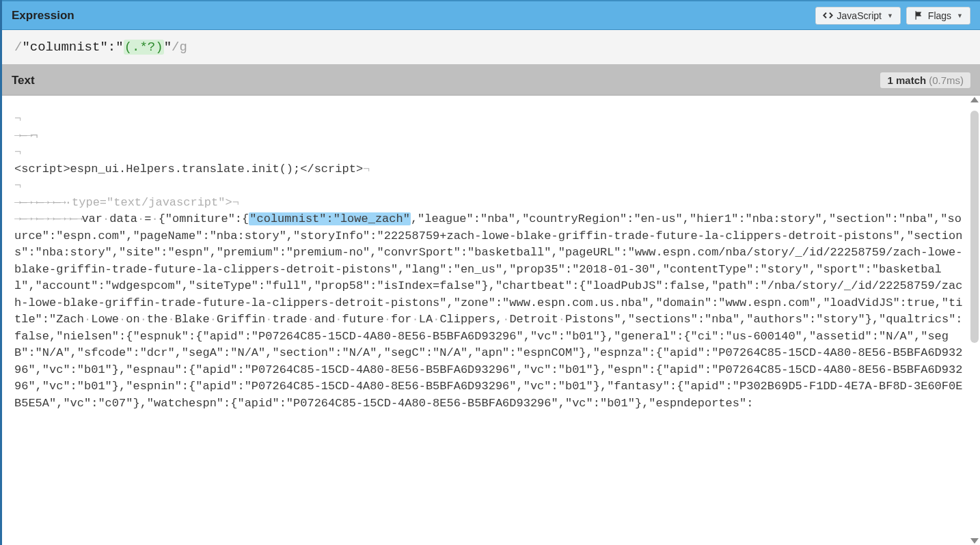  Describe the element at coordinates (975, 227) in the screenshot. I see `scrollbar-thumb` at that location.